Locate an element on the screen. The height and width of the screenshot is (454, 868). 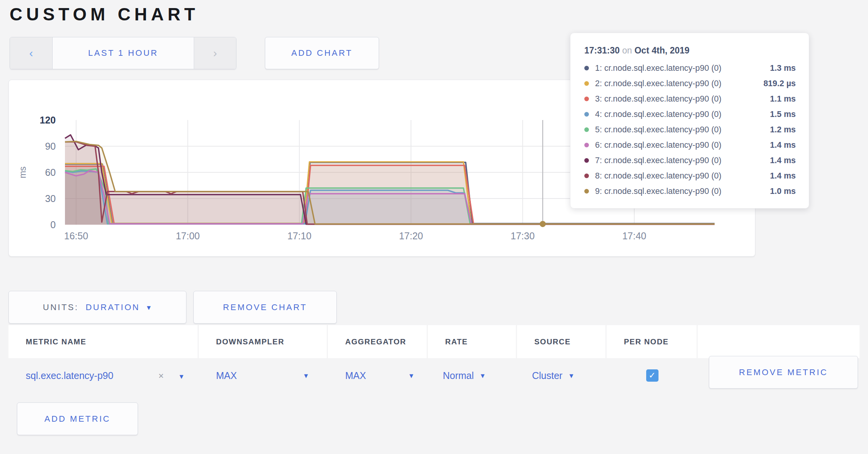
tooltip-rows: 1: cr.node.sql.exec.latency-p90 (0)1.3 m… is located at coordinates (690, 130).